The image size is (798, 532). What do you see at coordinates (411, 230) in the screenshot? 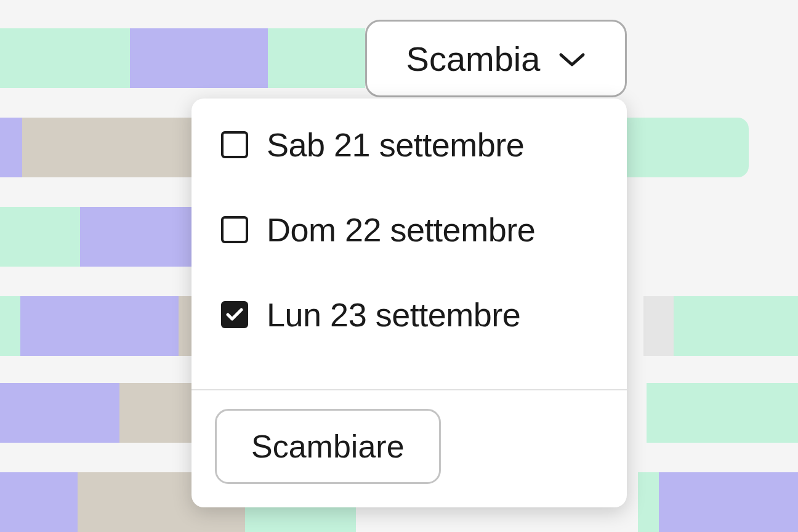
I see `date-option-1: Dom 22 settembre` at bounding box center [411, 230].